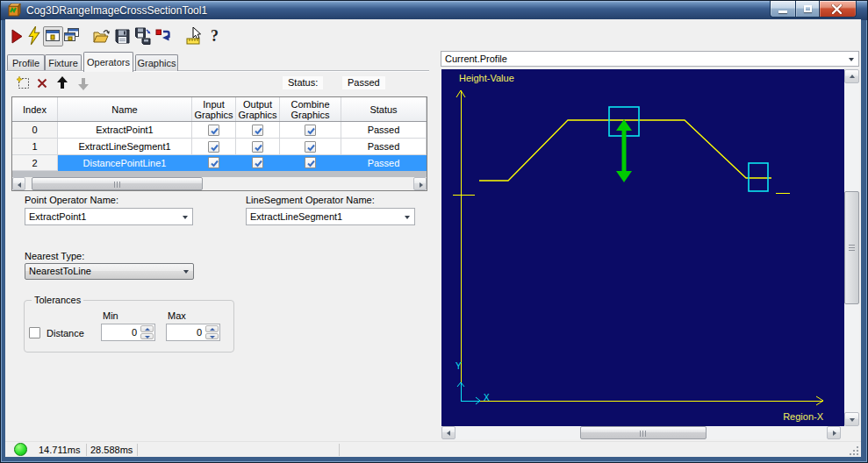 The image size is (868, 463). What do you see at coordinates (837, 9) in the screenshot?
I see `close-icon` at bounding box center [837, 9].